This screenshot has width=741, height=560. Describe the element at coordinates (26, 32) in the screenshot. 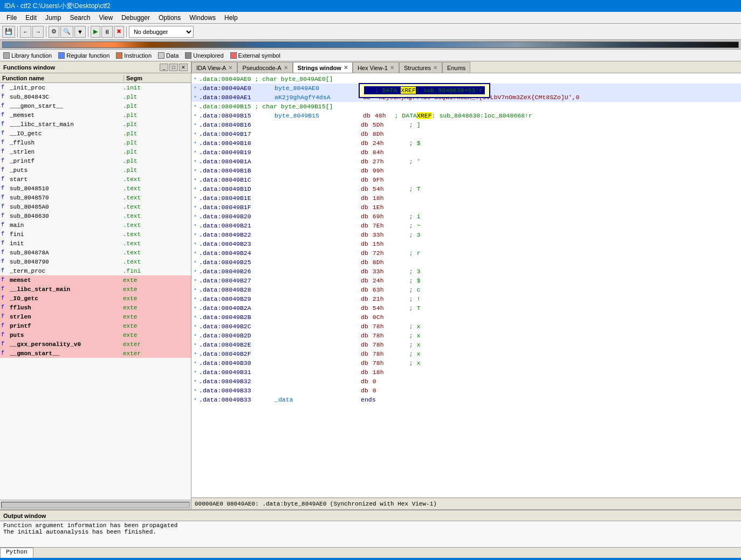

I see `toolbar-back: ←` at that location.